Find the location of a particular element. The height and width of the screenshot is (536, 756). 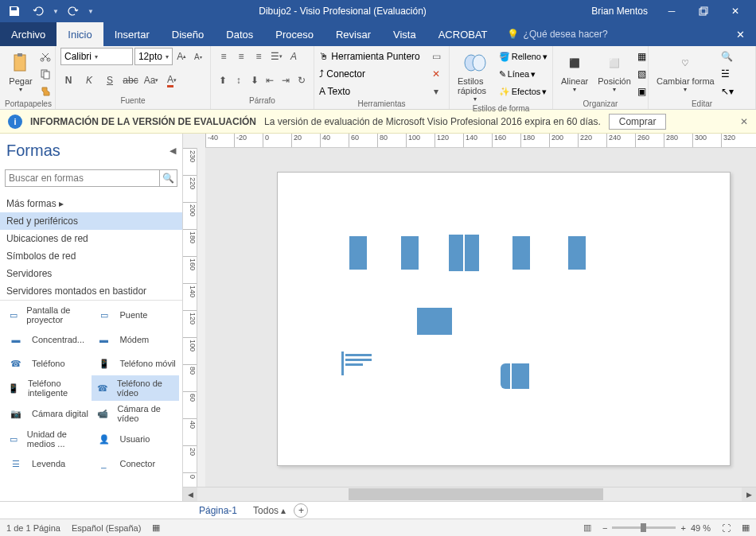

videophone-shape is located at coordinates (515, 376).